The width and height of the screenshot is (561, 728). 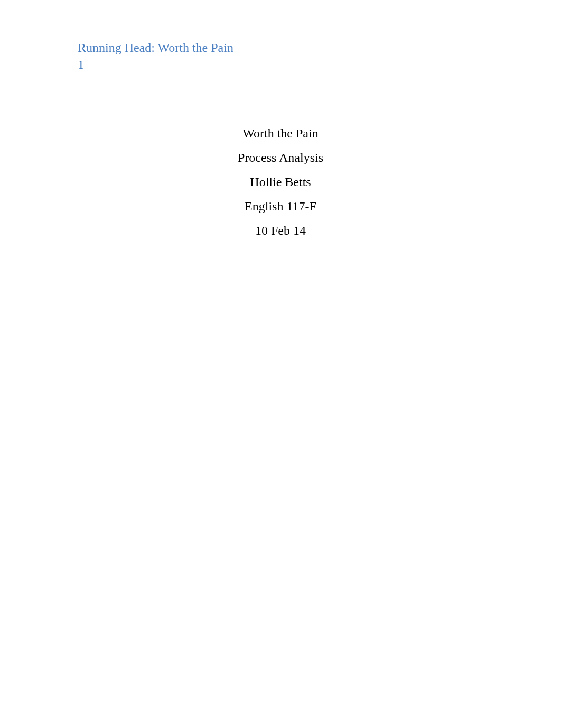 What do you see at coordinates (280, 182) in the screenshot?
I see `document-author: Hollie Betts` at bounding box center [280, 182].